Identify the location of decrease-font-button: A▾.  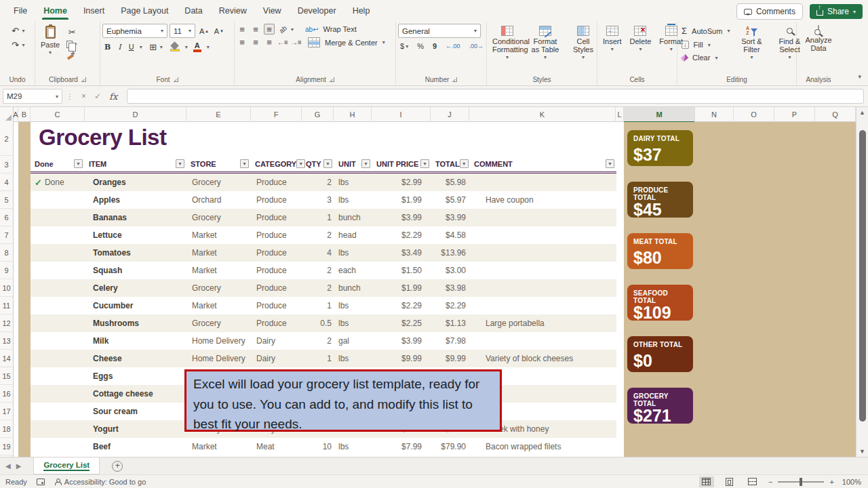
(218, 31).